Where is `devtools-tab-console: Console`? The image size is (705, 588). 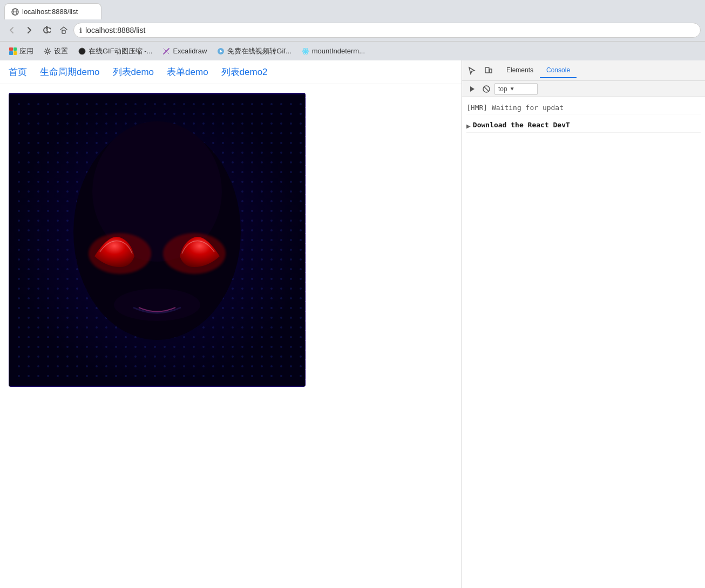 devtools-tab-console: Console is located at coordinates (558, 71).